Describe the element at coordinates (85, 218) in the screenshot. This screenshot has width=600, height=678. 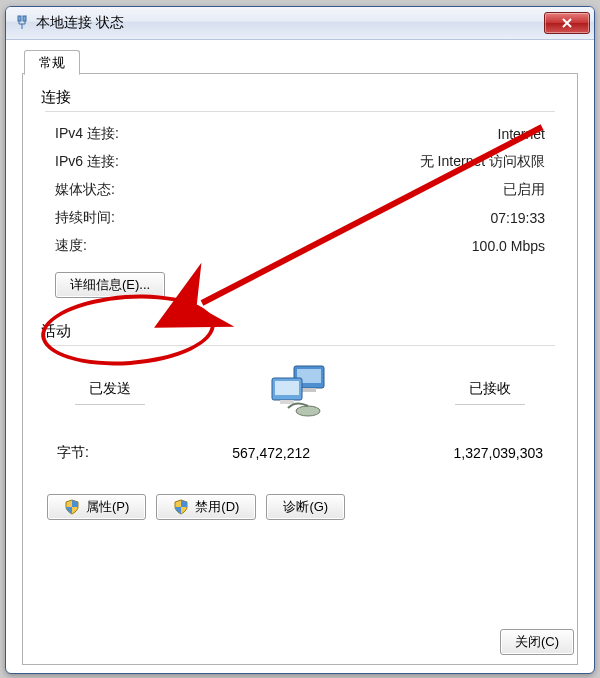
I see `label-duration: 持续时间:` at that location.